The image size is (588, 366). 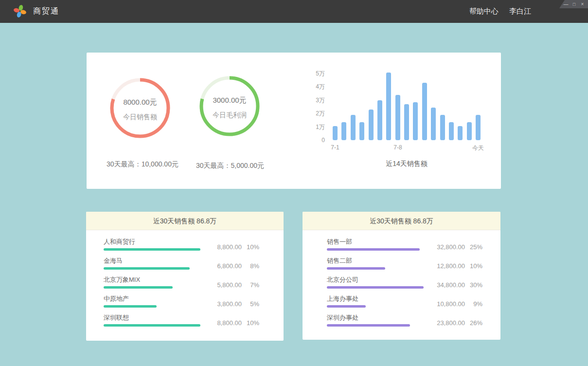 What do you see at coordinates (474, 304) in the screenshot?
I see `list-item-percent: 9%` at bounding box center [474, 304].